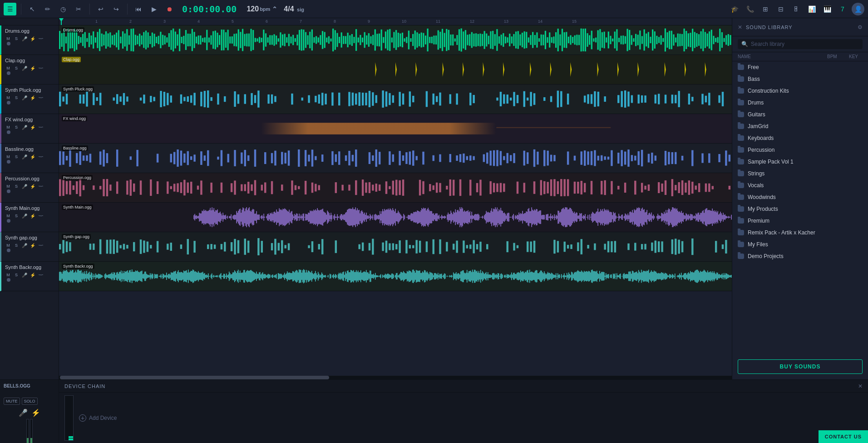 The height and width of the screenshot is (443, 868). Describe the element at coordinates (781, 9) in the screenshot. I see `arrange-button: ⊟` at that location.